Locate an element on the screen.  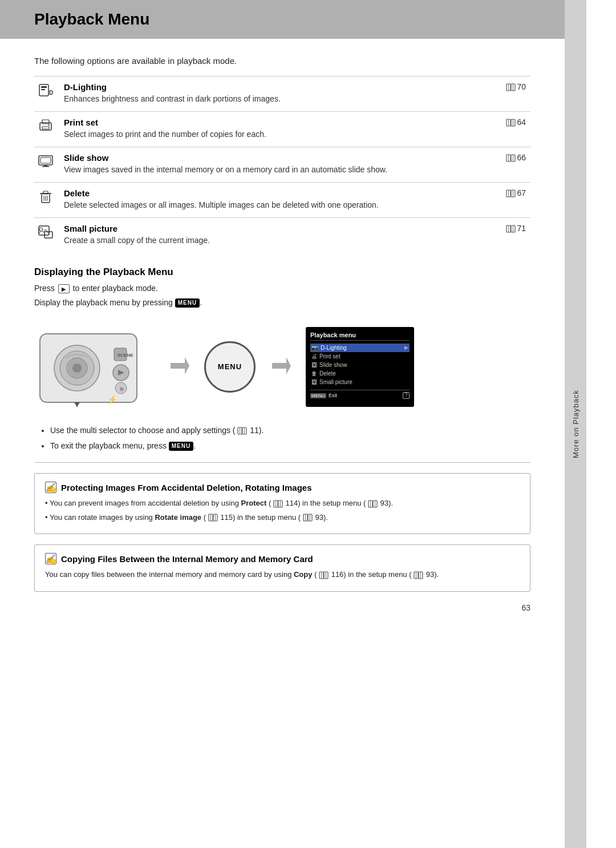
print-set-ref: 64 is located at coordinates (516, 122).